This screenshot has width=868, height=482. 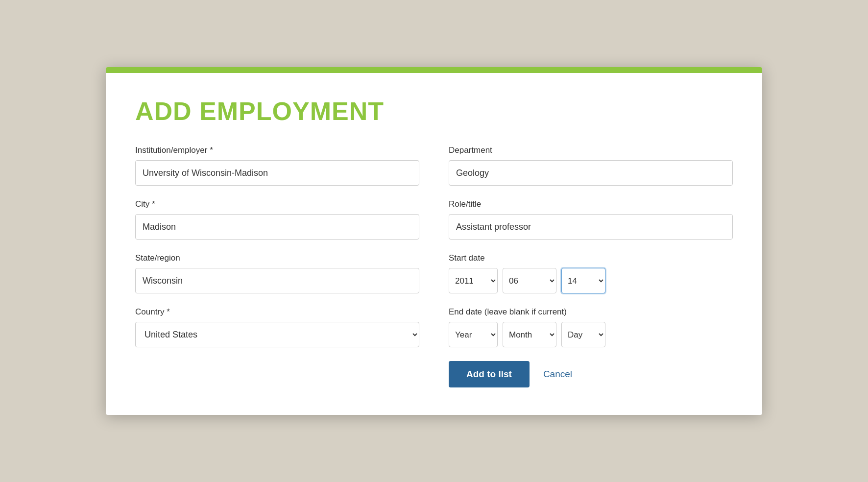 What do you see at coordinates (583, 281) in the screenshot?
I see `start-day-select: 14 1 15` at bounding box center [583, 281].